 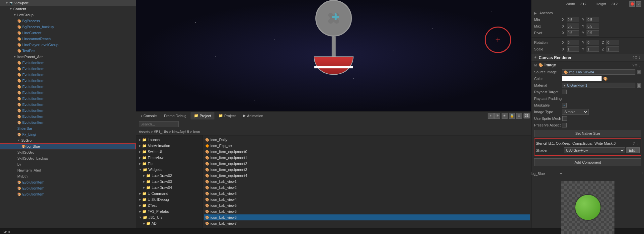 What do you see at coordinates (169, 146) in the screenshot?
I see `tree-item-matanim: ▶ 📁 MatAnimation` at bounding box center [169, 146].